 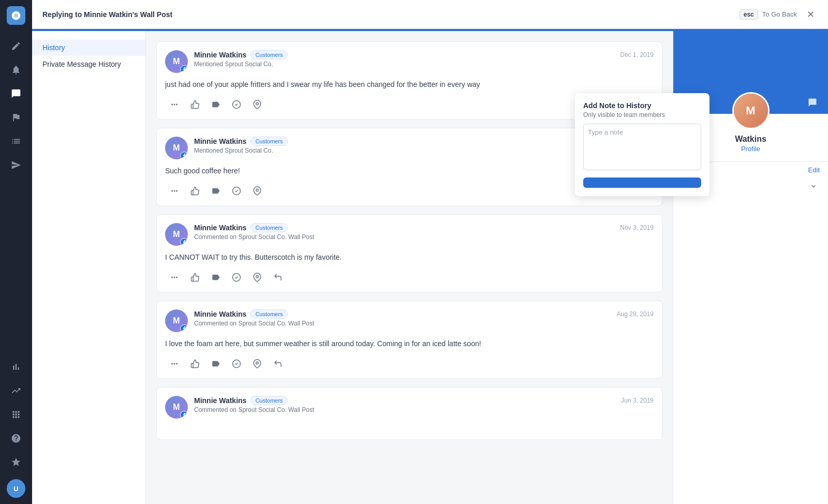 What do you see at coordinates (430, 14) in the screenshot?
I see `topbar: Replying to Minnie Watkin's Wall Post es…` at bounding box center [430, 14].